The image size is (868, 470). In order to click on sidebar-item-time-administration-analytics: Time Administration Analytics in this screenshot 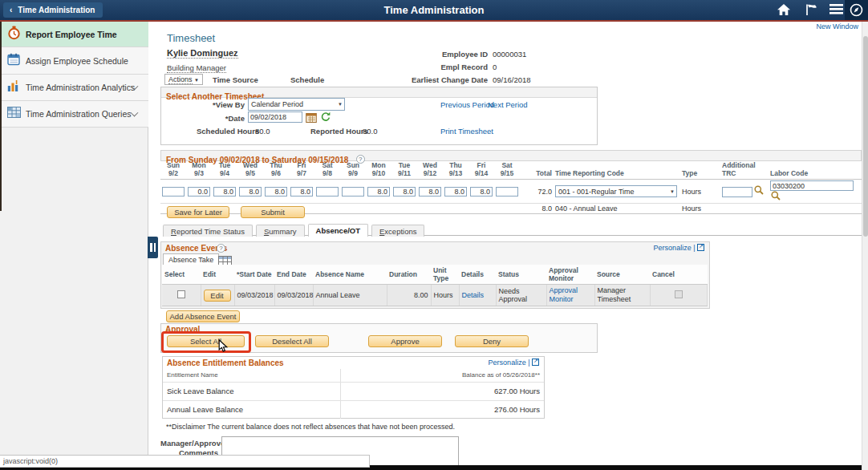, I will do `click(74, 88)`.